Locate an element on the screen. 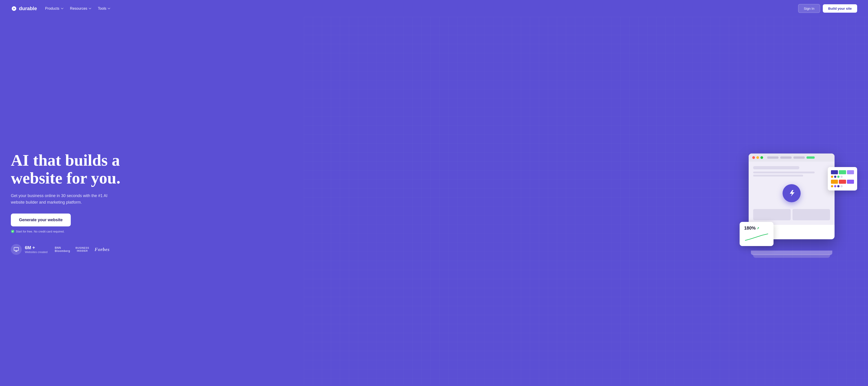  dot-red is located at coordinates (754, 157).